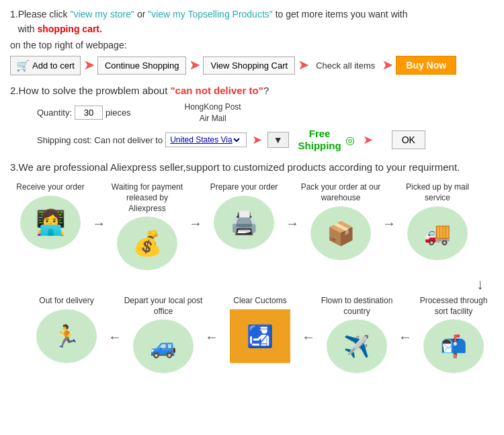 The width and height of the screenshot is (504, 435). I want to click on flow-icon-9: ✈️, so click(357, 346).